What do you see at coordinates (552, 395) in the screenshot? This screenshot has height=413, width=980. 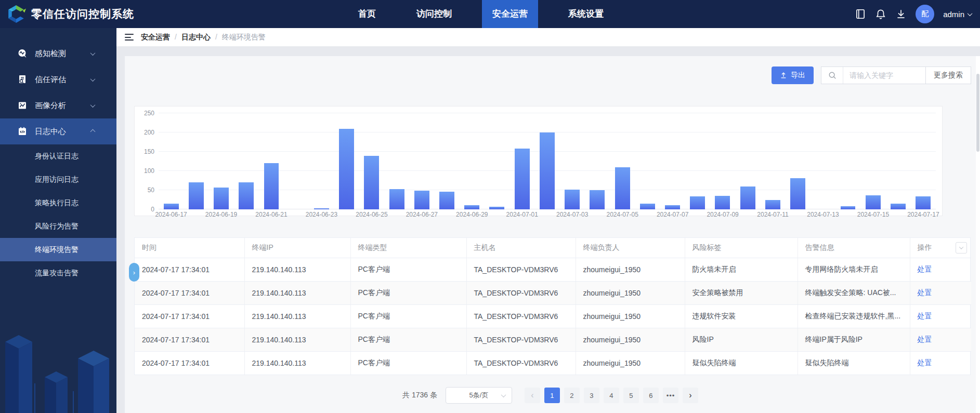 I see `page-button-1: 1` at bounding box center [552, 395].